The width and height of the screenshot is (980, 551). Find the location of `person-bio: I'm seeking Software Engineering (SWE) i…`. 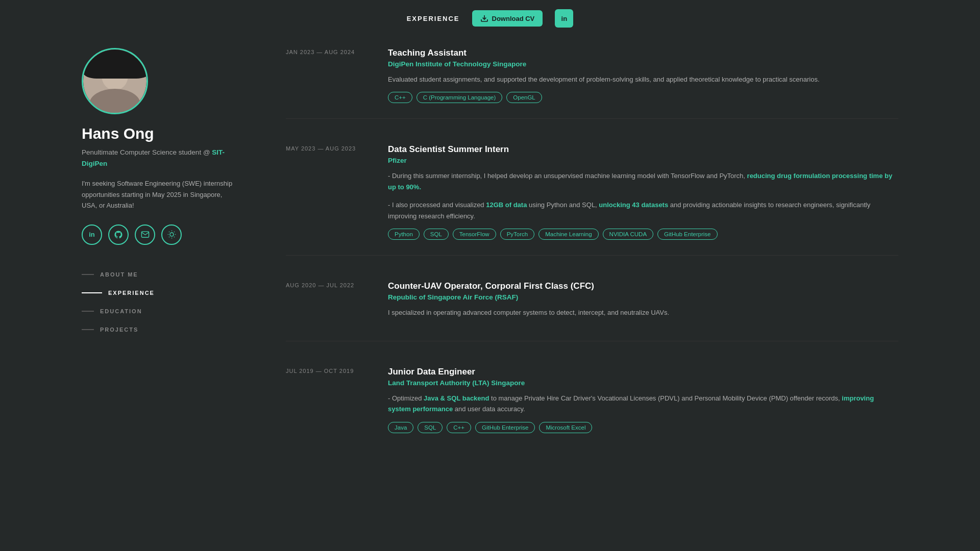

person-bio: I'm seeking Software Engineering (SWE) i… is located at coordinates (158, 194).